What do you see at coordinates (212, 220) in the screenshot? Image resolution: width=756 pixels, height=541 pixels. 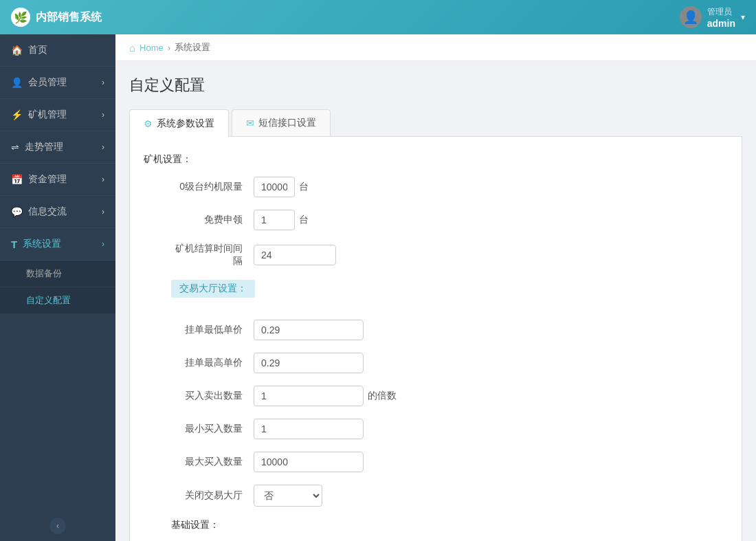 I see `label-free-apply: 免费申领` at bounding box center [212, 220].